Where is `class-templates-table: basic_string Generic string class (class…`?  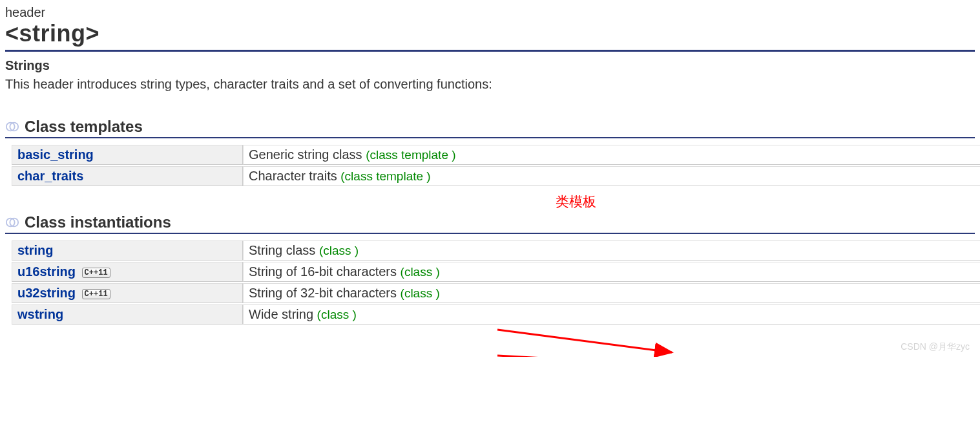
class-templates-table: basic_string Generic string class (class… is located at coordinates (496, 165).